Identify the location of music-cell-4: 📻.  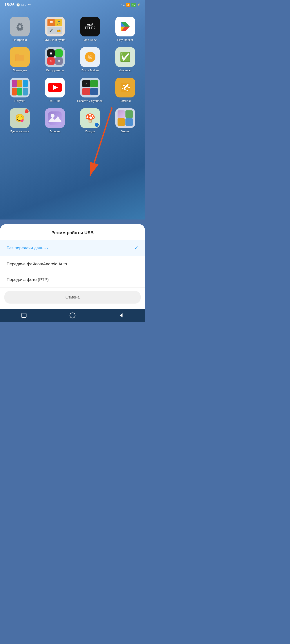
(59, 30).